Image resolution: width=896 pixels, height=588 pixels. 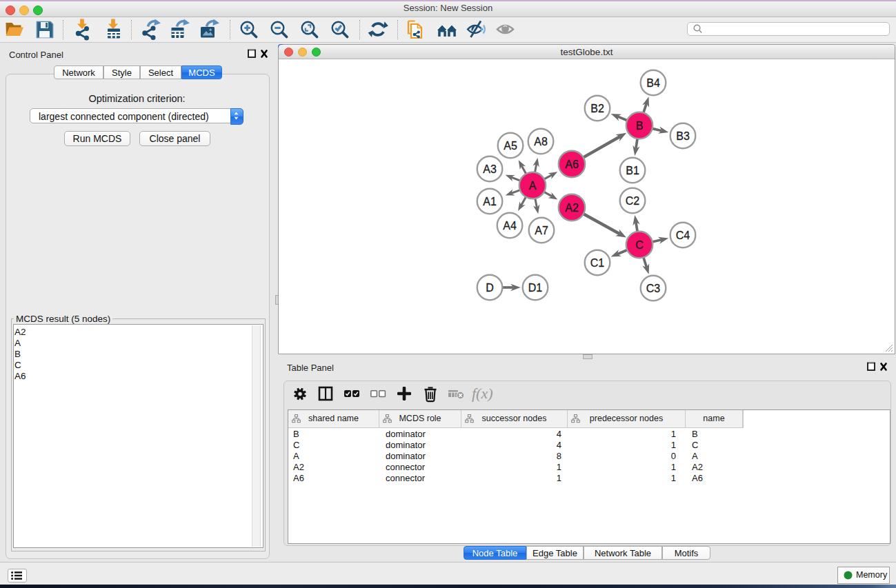 What do you see at coordinates (639, 245) in the screenshot?
I see `svg-text: C` at bounding box center [639, 245].